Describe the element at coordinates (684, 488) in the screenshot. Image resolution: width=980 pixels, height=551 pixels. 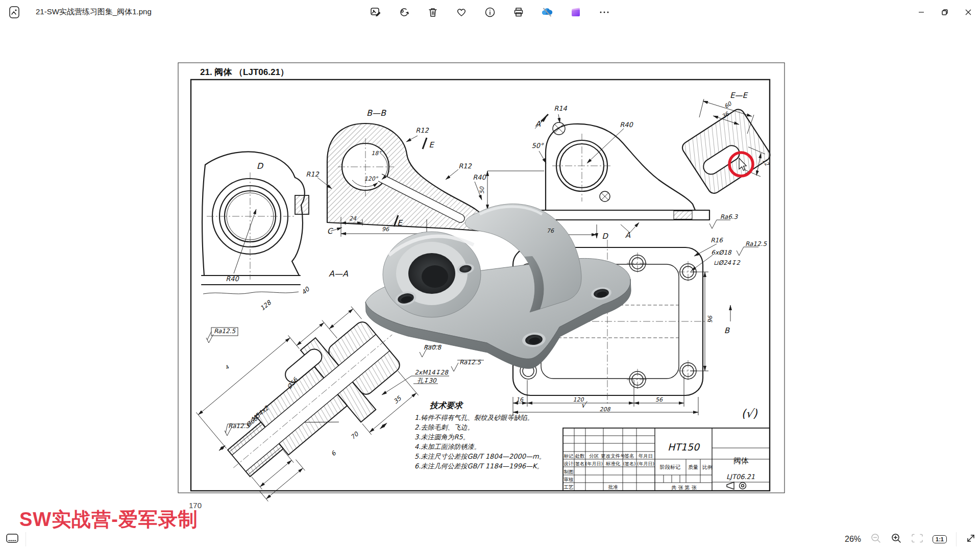
I see `svg-text: 共 张 第 张` at that location.